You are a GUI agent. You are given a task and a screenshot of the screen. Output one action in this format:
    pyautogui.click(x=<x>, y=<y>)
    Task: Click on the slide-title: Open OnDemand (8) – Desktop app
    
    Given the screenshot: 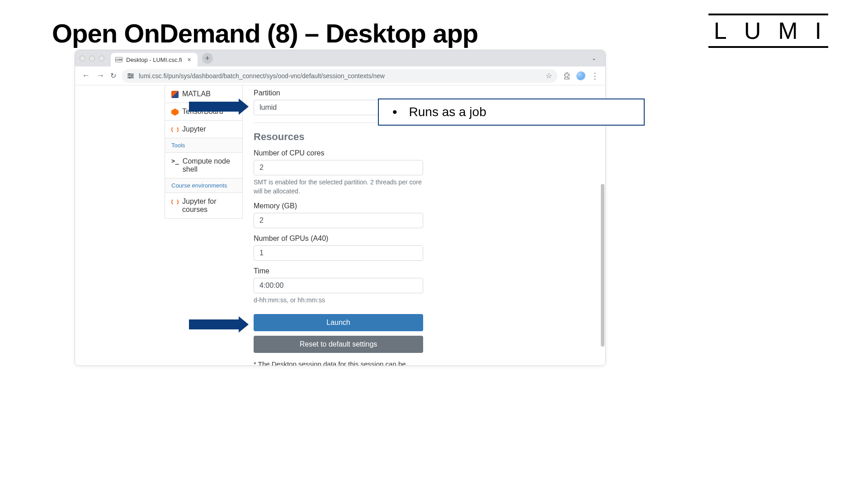 What is the action you would take?
    pyautogui.click(x=265, y=33)
    